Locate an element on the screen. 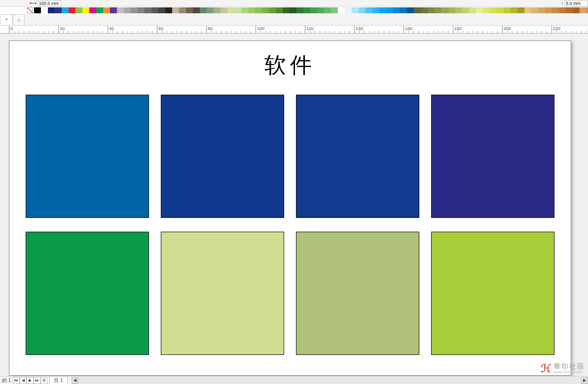 The width and height of the screenshot is (588, 384). page-title-text: 软件 is located at coordinates (290, 65).